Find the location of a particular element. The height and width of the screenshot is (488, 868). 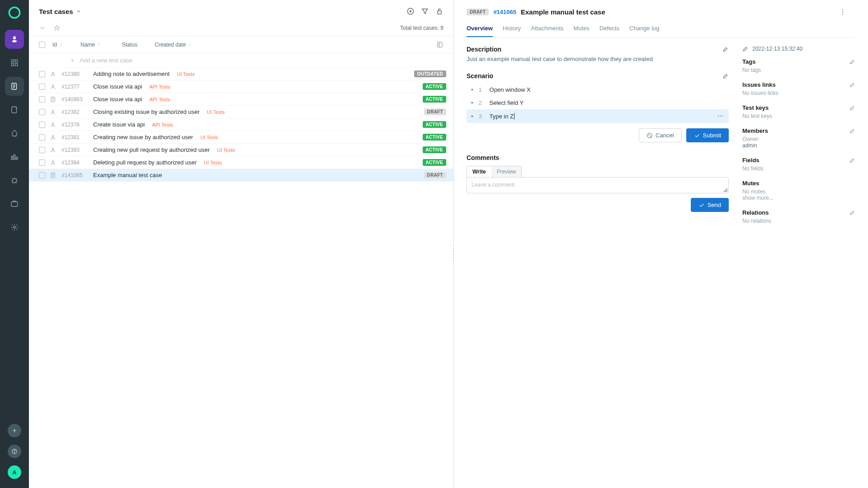

issues-value: No issues links is located at coordinates (799, 93).